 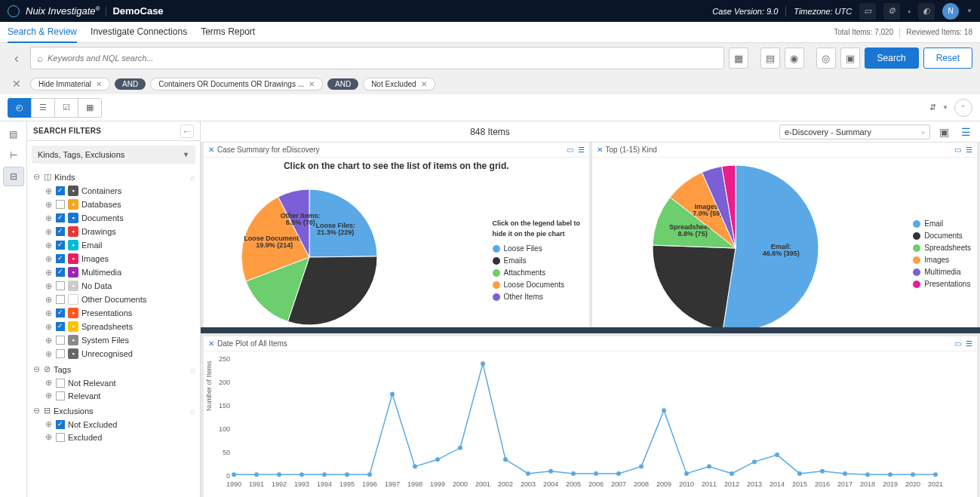 I want to click on reset-button: Reset, so click(x=948, y=58).